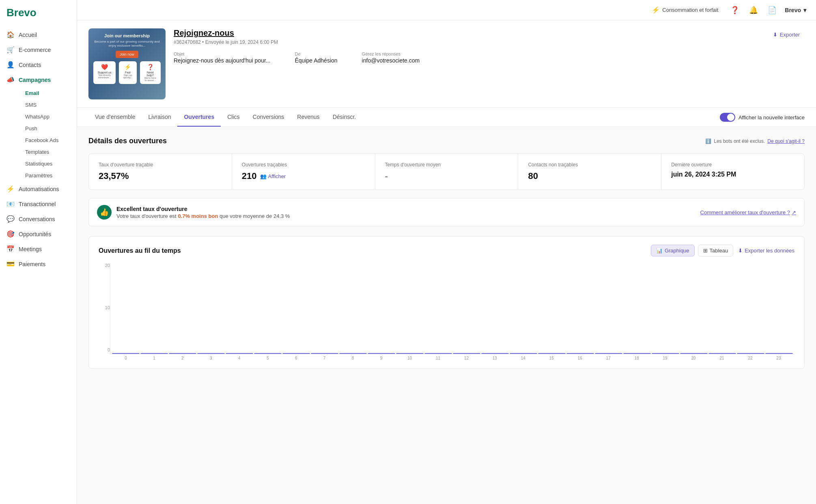 This screenshot has height=504, width=816. I want to click on y-label: 10, so click(104, 308).